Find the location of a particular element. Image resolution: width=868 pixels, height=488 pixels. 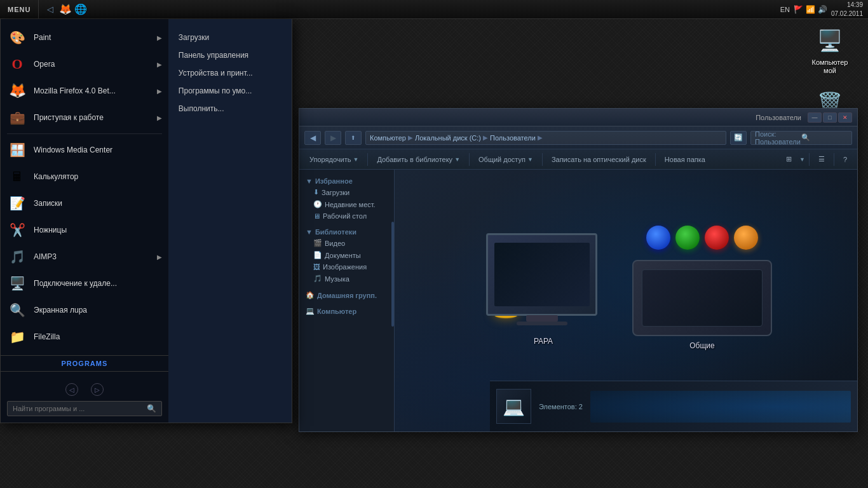

notes-label: Записки is located at coordinates (98, 203).